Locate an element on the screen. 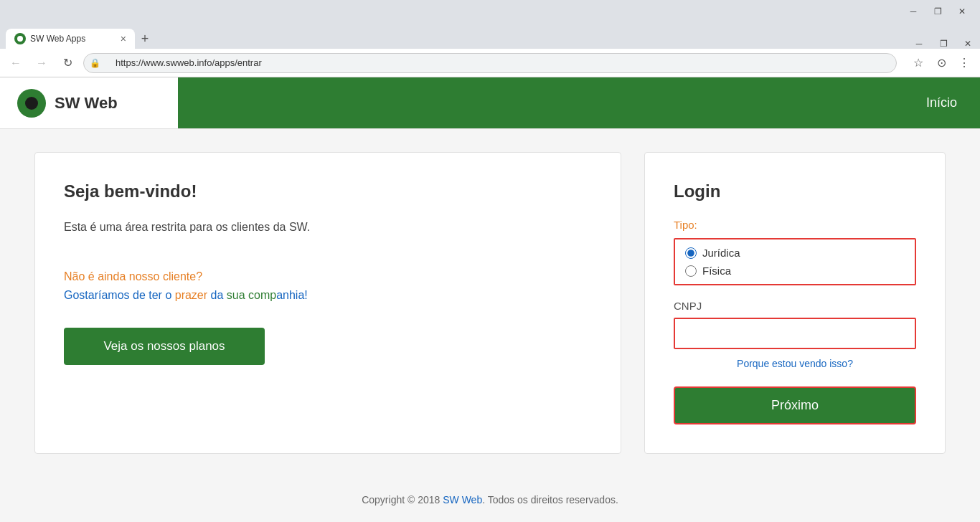  site-footer: Copyright © 2018 SW Web. Todos os direit… is located at coordinates (490, 499).